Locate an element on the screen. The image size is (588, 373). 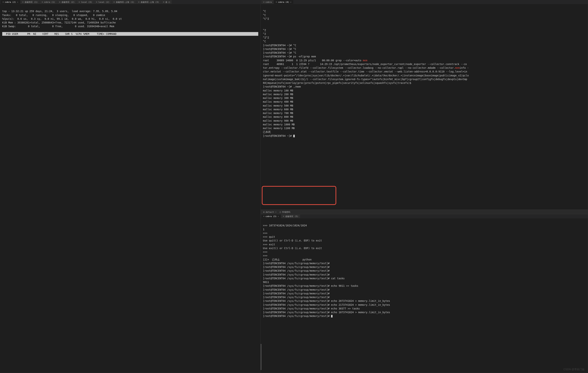
output-line: root 30089 14686 0 13:29 pts/1 00:00:00 … is located at coordinates (315, 60).